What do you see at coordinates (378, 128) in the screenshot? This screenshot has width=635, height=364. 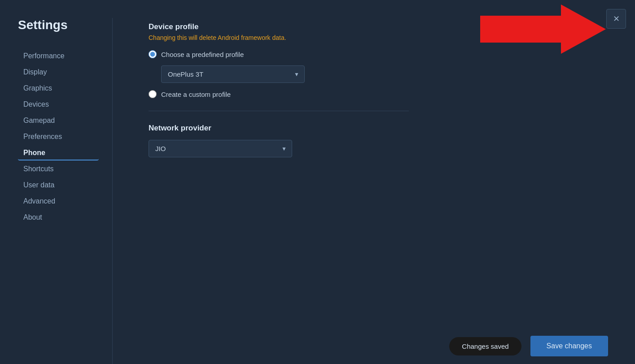 I see `network-provider-label: Network provider` at bounding box center [378, 128].